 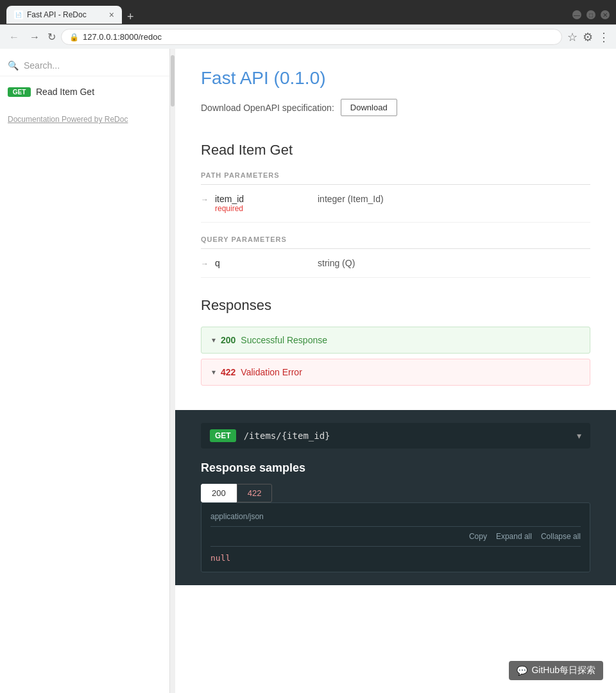 I want to click on content-type-label: application/json, so click(x=395, y=520).